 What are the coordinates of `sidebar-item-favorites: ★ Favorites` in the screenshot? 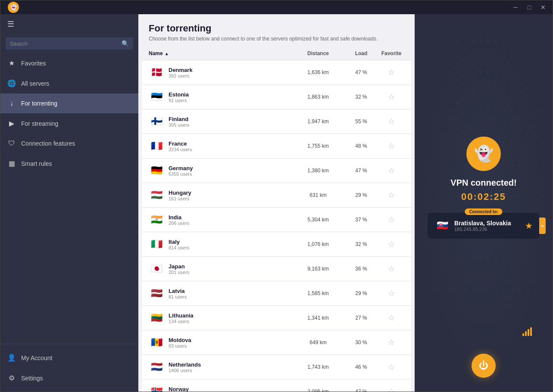 It's located at (69, 63).